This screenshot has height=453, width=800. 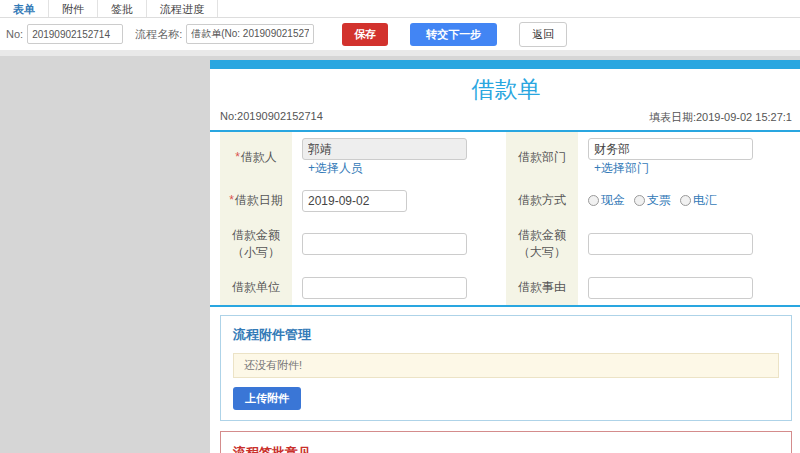 What do you see at coordinates (622, 168) in the screenshot?
I see `select-department-link: +选择部门` at bounding box center [622, 168].